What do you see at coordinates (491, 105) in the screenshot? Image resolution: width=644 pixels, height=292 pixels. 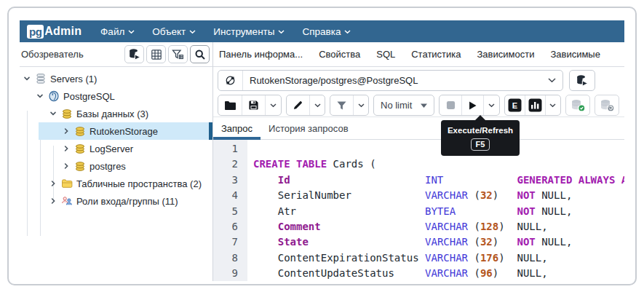 I see `execute-menu-button` at bounding box center [491, 105].